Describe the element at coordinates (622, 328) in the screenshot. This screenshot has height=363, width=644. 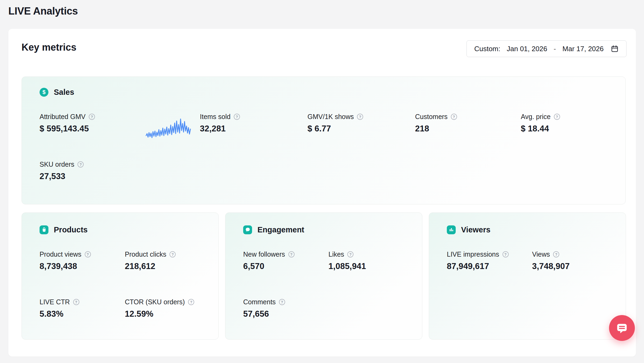
I see `chat-icon` at that location.